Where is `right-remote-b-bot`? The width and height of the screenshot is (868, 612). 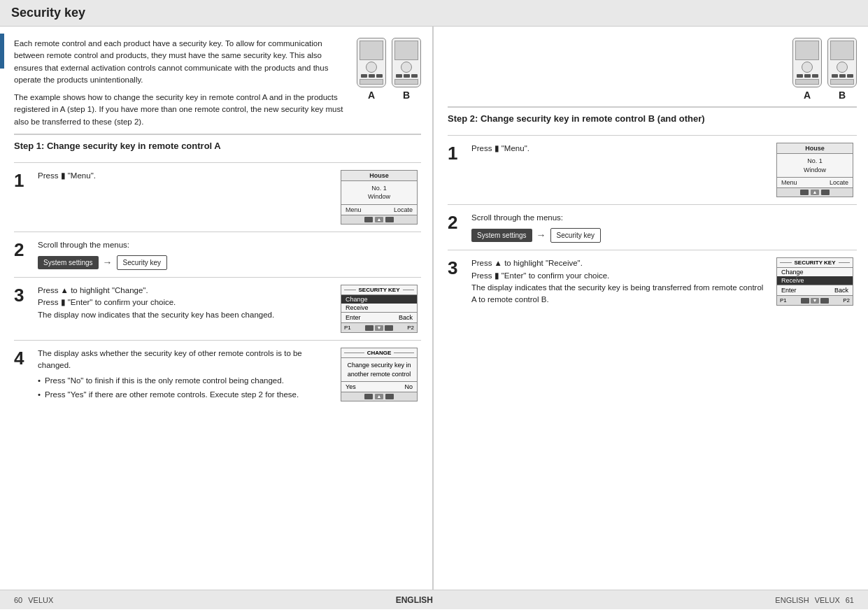 right-remote-b-bot is located at coordinates (842, 82).